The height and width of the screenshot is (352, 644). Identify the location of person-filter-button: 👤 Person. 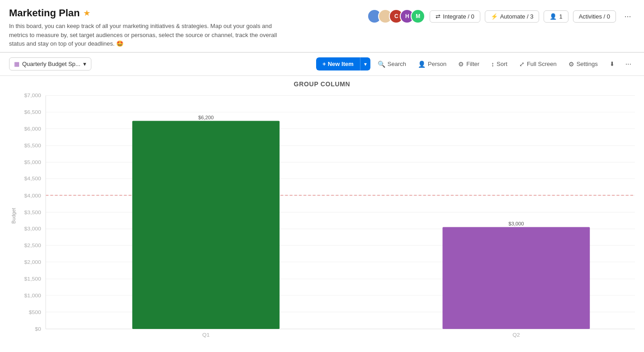
(432, 64).